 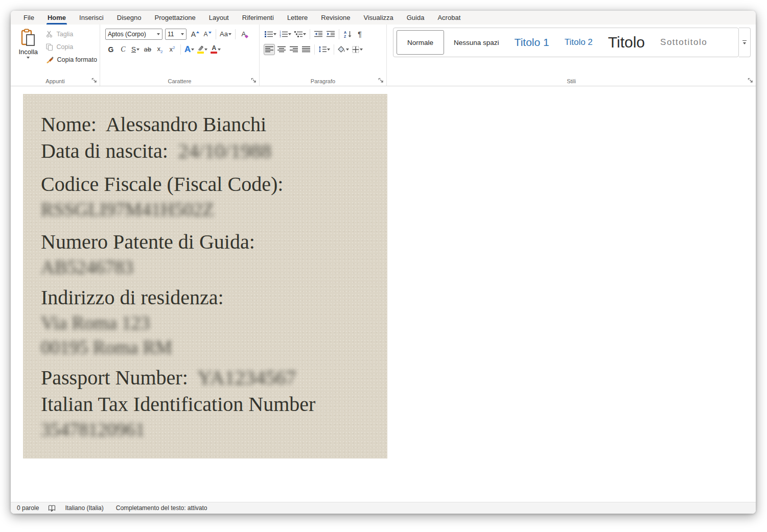 What do you see at coordinates (285, 34) in the screenshot?
I see `numbering-button: 123` at bounding box center [285, 34].